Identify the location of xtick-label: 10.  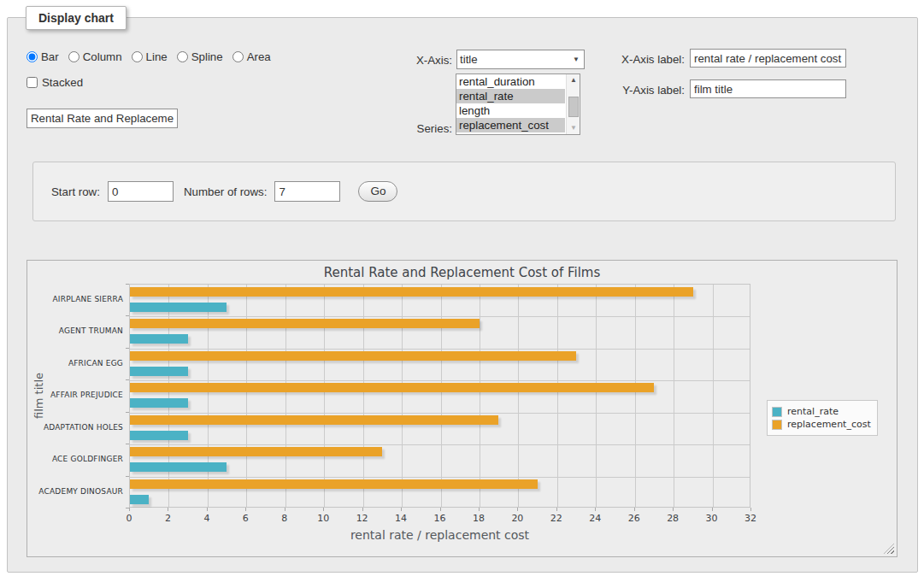
(323, 518).